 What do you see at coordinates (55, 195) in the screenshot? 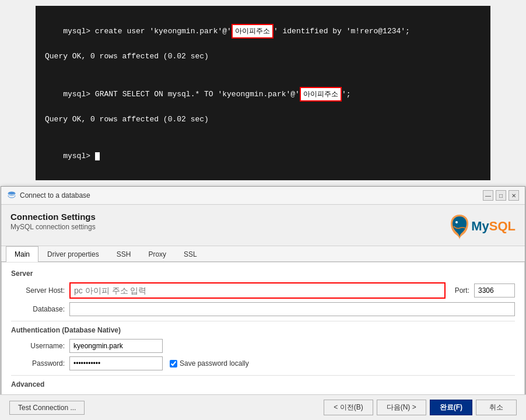
I see `dialog-title-text: Connect to a database` at bounding box center [55, 195].